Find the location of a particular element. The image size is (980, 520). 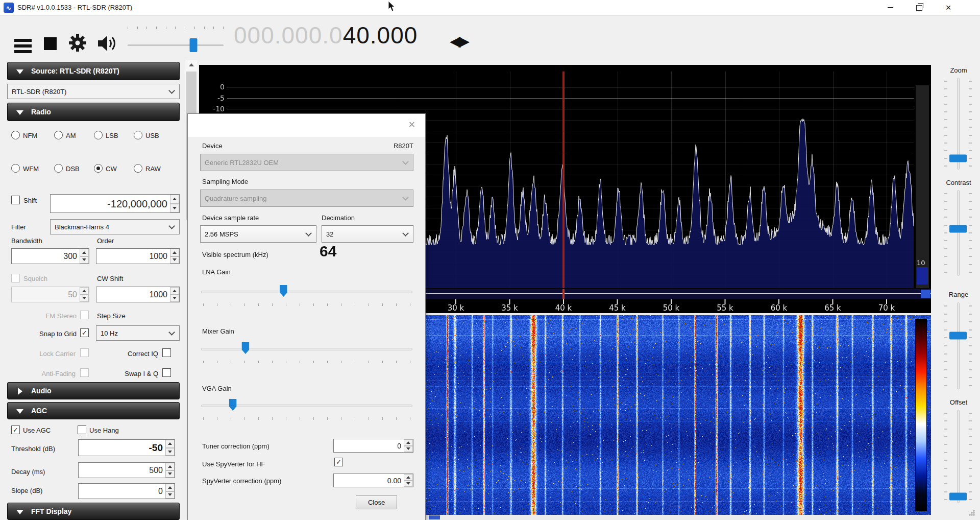

vga-gain-slider is located at coordinates (307, 408).